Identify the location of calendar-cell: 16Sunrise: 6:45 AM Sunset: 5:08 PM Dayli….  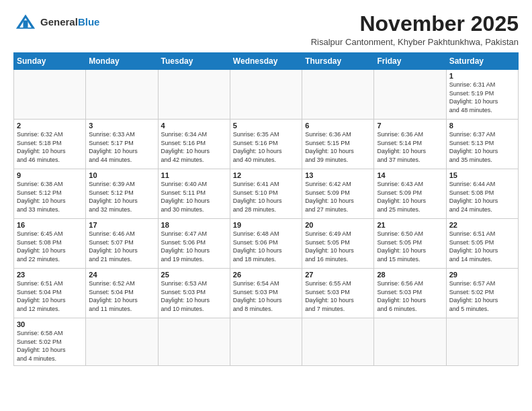
(50, 244).